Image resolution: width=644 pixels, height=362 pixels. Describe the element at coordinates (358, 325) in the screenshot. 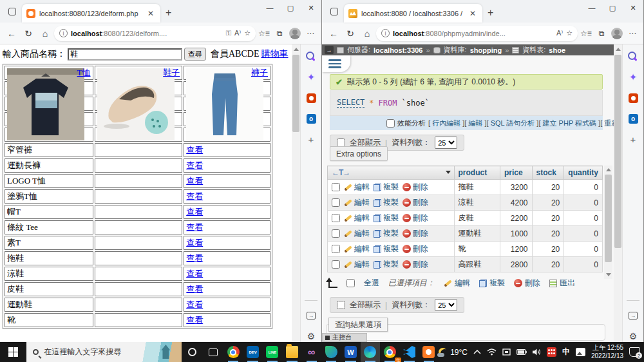

I see `query-results-options: 查詢結果選項` at that location.